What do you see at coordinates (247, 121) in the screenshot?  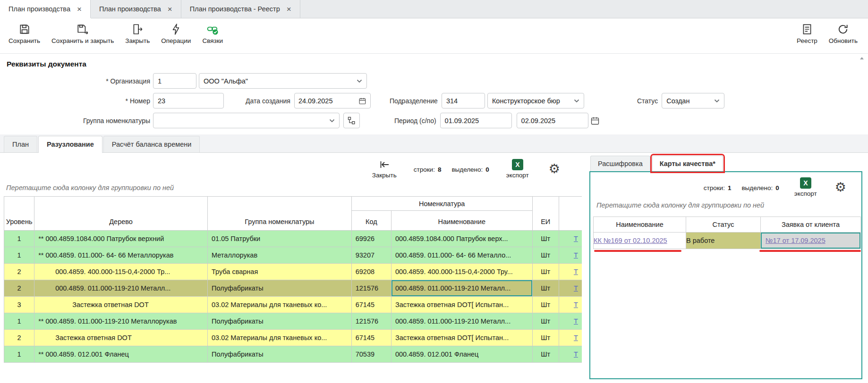 I see `nomenclature-group-select` at bounding box center [247, 121].